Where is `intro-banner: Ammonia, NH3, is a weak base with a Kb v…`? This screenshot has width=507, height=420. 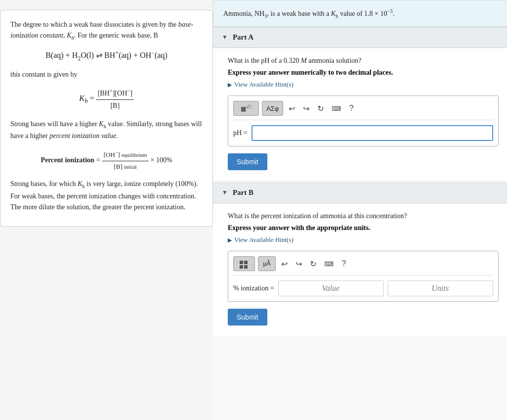
intro-banner: Ammonia, NH3, is a weak base with a Kb v… is located at coordinates (360, 13).